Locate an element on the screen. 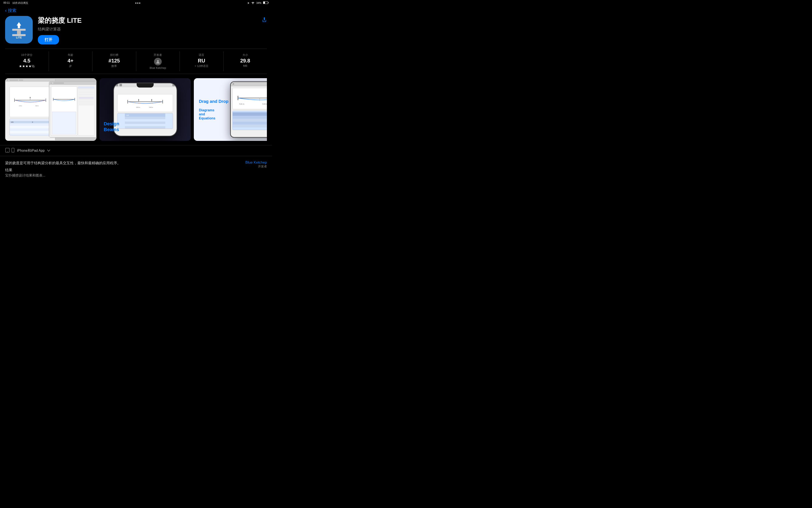  description-left: 梁的挠度是可用于结构梁分析的最具交互性，最快和最精确的应用程序。 结果 宝扑捕捞… is located at coordinates (125, 169).